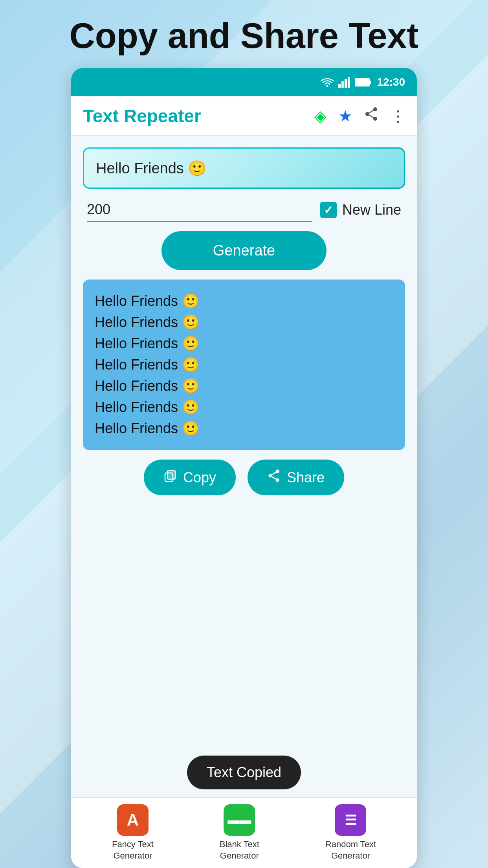  Describe the element at coordinates (345, 82) in the screenshot. I see `signal-icon` at that location.